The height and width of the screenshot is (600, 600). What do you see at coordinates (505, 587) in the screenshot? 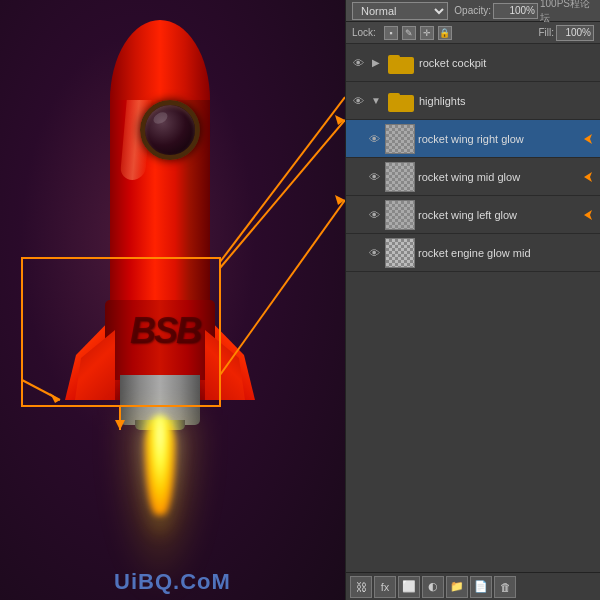
I see `trash-btn: 🗑` at bounding box center [505, 587].